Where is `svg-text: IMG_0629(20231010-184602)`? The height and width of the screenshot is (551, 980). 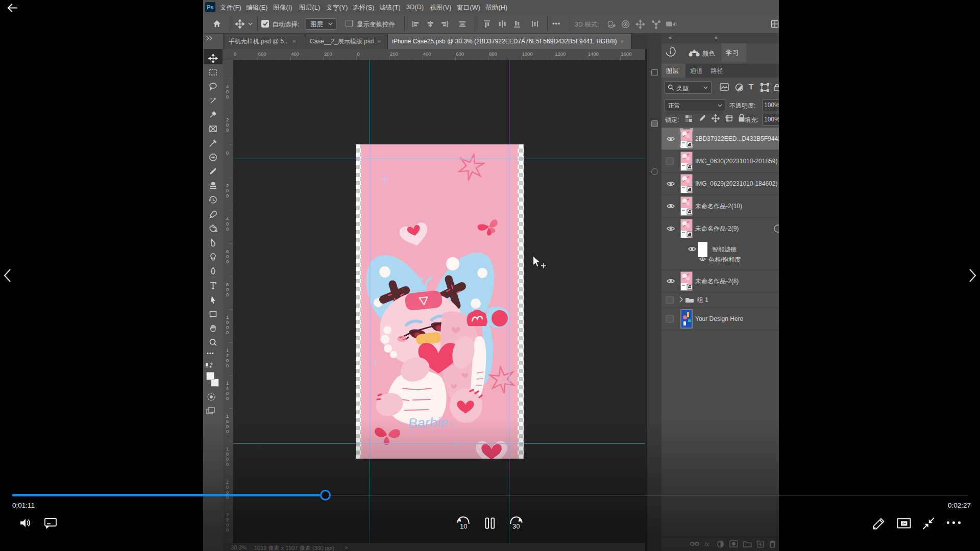 svg-text: IMG_0629(20231010-184602) is located at coordinates (736, 184).